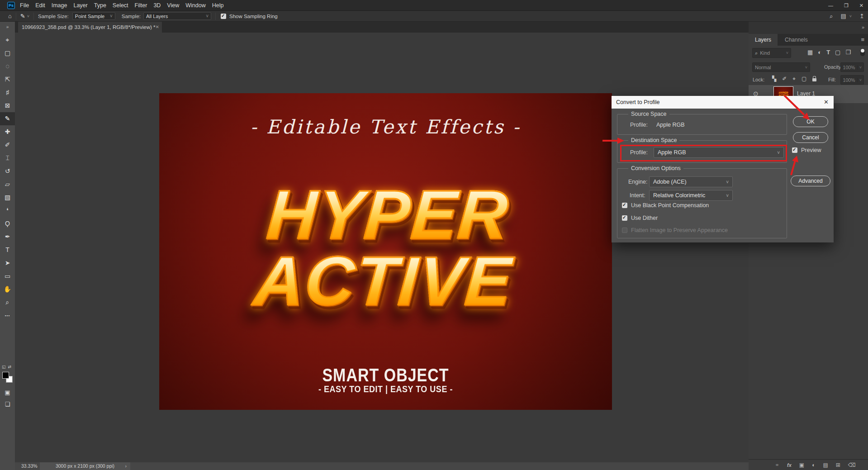  Describe the element at coordinates (848, 52) in the screenshot. I see `filter-smart-objects-icon: ❒` at that location.